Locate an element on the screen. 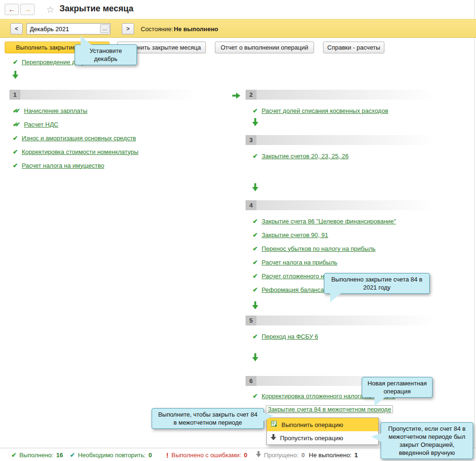  operation-row: Закрытие счета 84 в межотчетном периоде is located at coordinates (330, 409).